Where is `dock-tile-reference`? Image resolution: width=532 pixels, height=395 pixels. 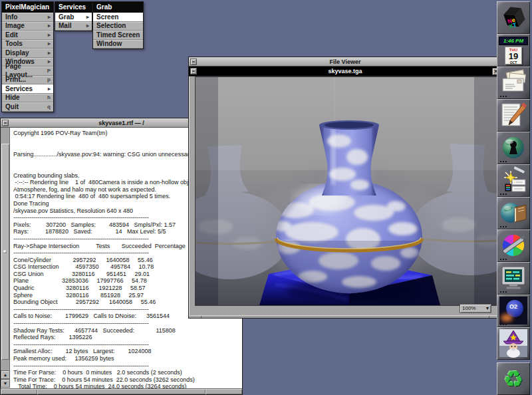
dock-tile-reference is located at coordinates (513, 213).